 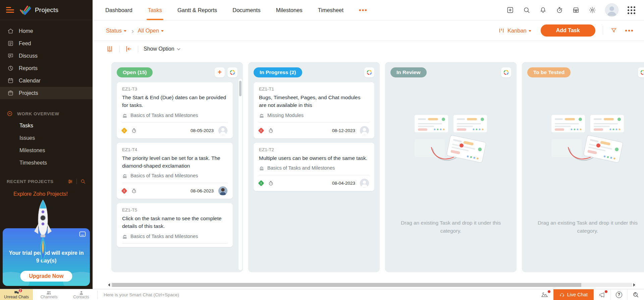 What do you see at coordinates (347, 285) in the screenshot?
I see `scrollbar-thumb` at bounding box center [347, 285].